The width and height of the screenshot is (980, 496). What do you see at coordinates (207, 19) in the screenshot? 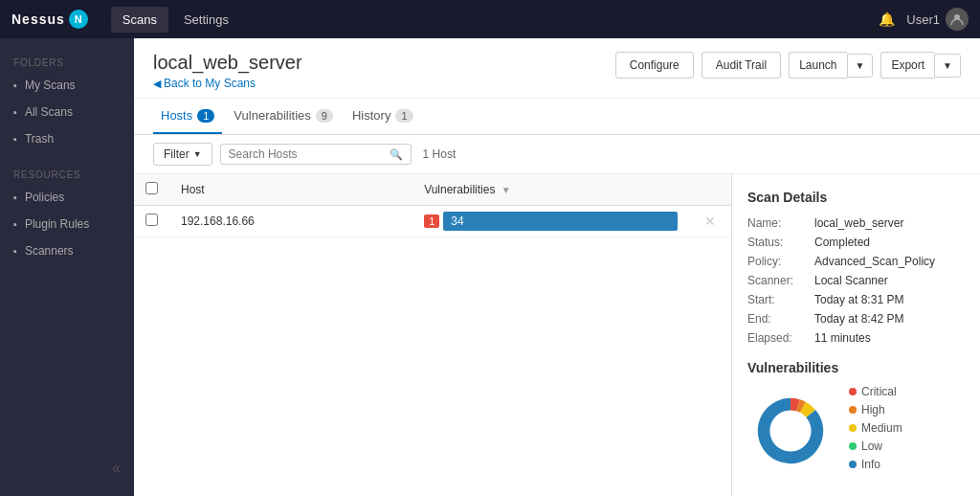
I see `nav-settings: Settings` at bounding box center [207, 19].